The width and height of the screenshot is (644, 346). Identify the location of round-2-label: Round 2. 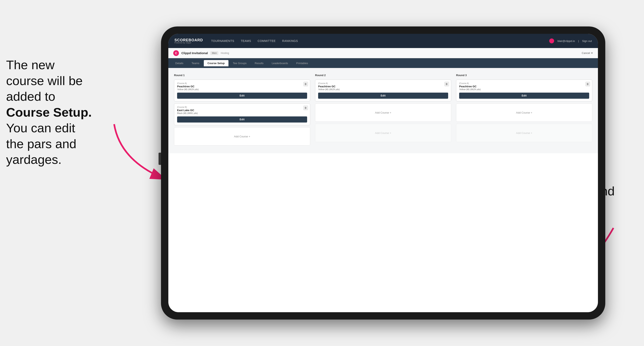
(383, 75).